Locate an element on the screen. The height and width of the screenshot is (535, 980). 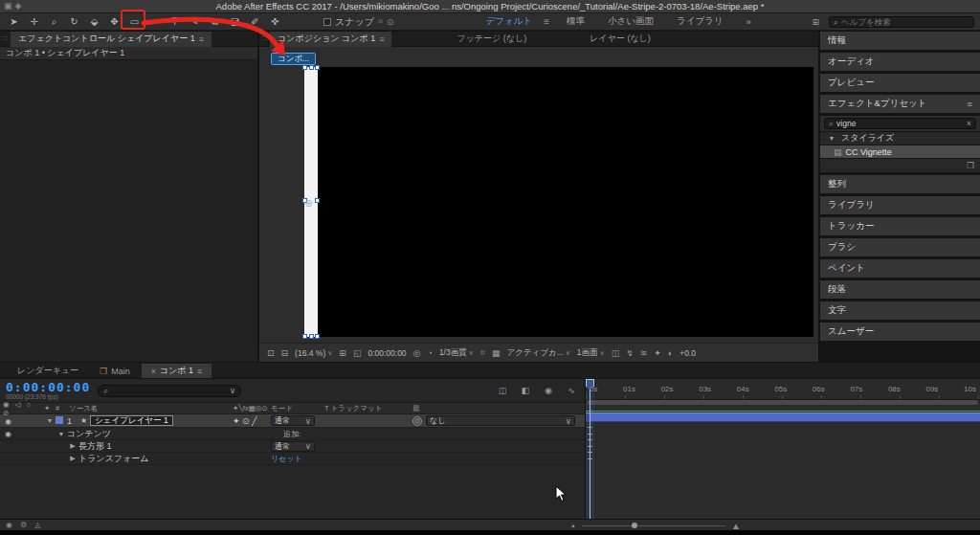
rectangle-row: ▶ 長方形 1 通常∨ is located at coordinates (293, 446).